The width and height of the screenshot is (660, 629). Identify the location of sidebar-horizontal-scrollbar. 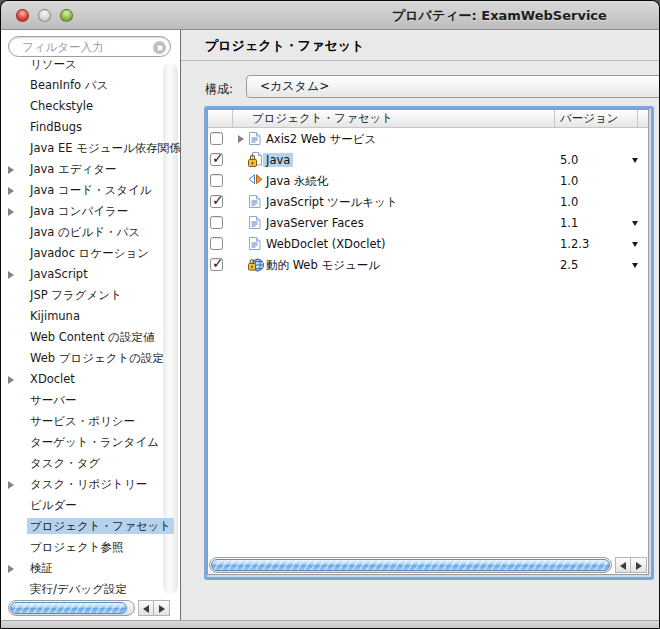
(90, 608).